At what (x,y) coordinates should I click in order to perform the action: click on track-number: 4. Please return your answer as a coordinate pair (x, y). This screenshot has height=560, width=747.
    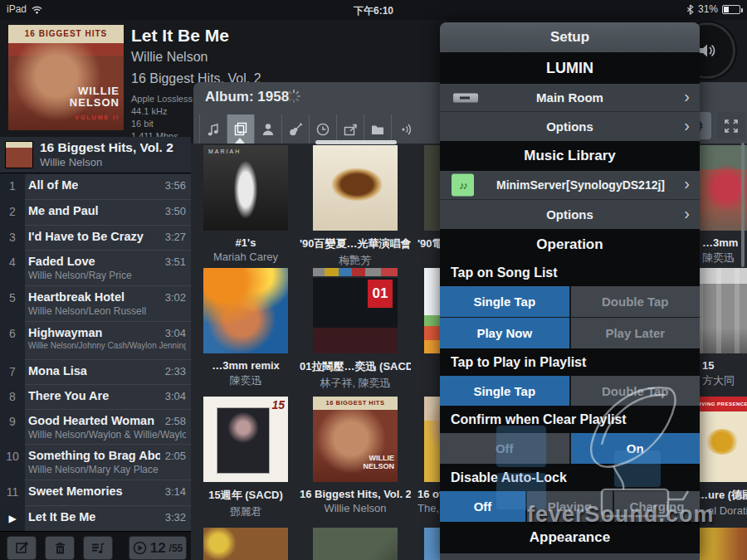
    Looking at the image, I should click on (12, 269).